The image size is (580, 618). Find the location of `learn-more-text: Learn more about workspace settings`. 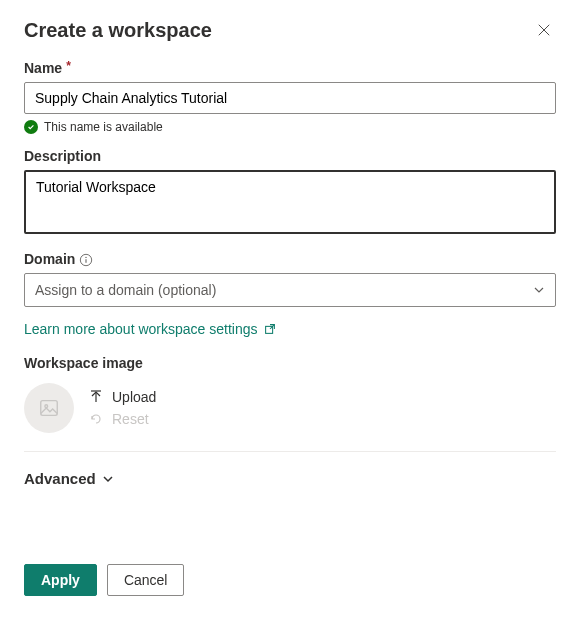

learn-more-text: Learn more about workspace settings is located at coordinates (140, 329).